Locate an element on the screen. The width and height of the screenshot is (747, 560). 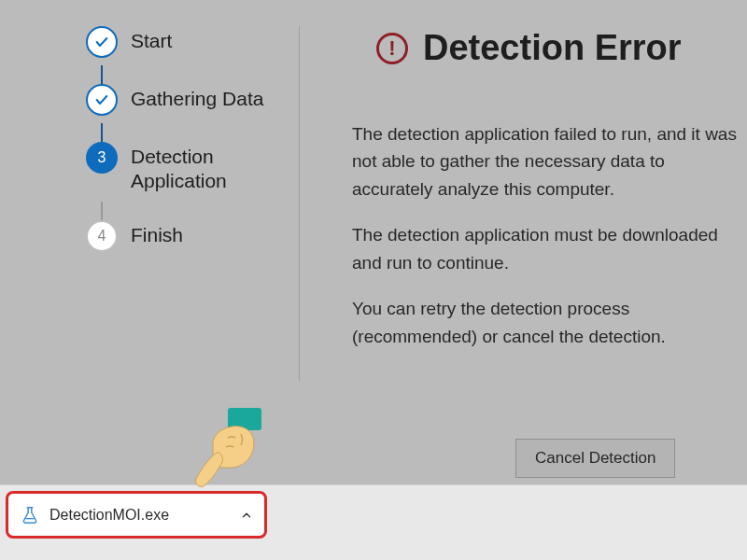
step-finish: 4 Finish is located at coordinates (183, 236).